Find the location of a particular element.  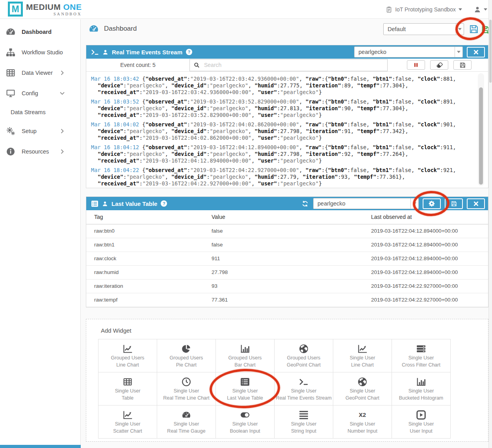

event-entry: Mar 16 18:04:22 {"observed_at":"2019-03-… is located at coordinates (281, 177).